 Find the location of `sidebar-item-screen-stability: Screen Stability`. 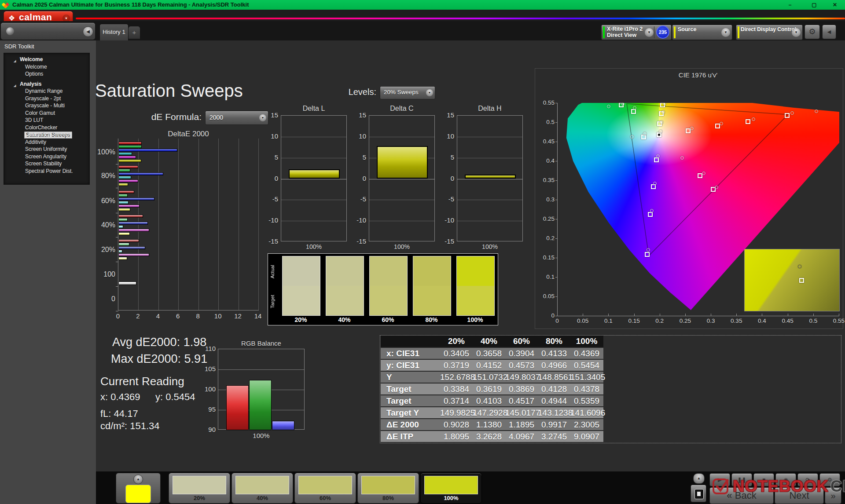

sidebar-item-screen-stability: Screen Stability is located at coordinates (47, 164).